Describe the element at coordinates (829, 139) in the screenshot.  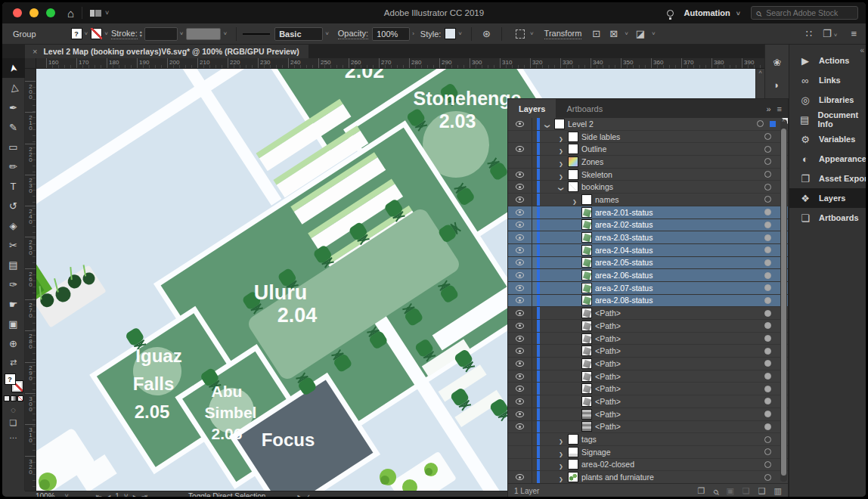
I see `panel-variables: ⚙ Variables` at that location.